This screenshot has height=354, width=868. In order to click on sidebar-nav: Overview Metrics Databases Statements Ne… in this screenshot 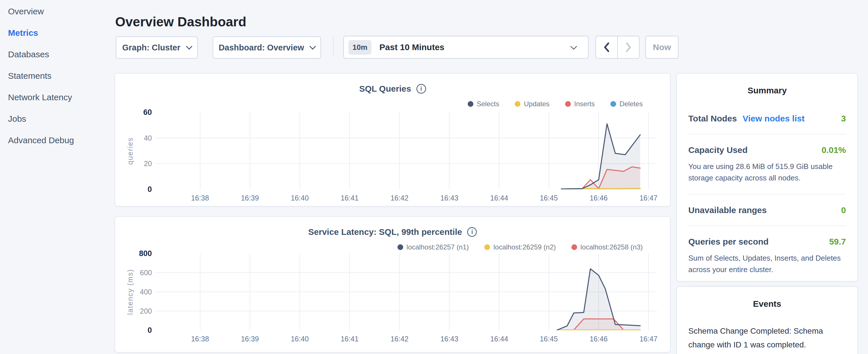, I will do `click(57, 73)`.